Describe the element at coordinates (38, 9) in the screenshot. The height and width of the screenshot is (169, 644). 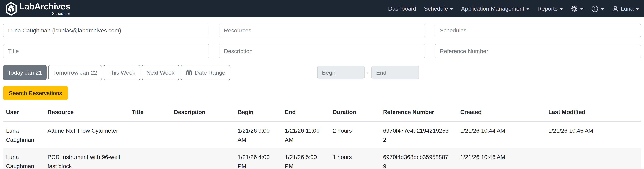
I see `brand: LabArchives Scheduler` at that location.